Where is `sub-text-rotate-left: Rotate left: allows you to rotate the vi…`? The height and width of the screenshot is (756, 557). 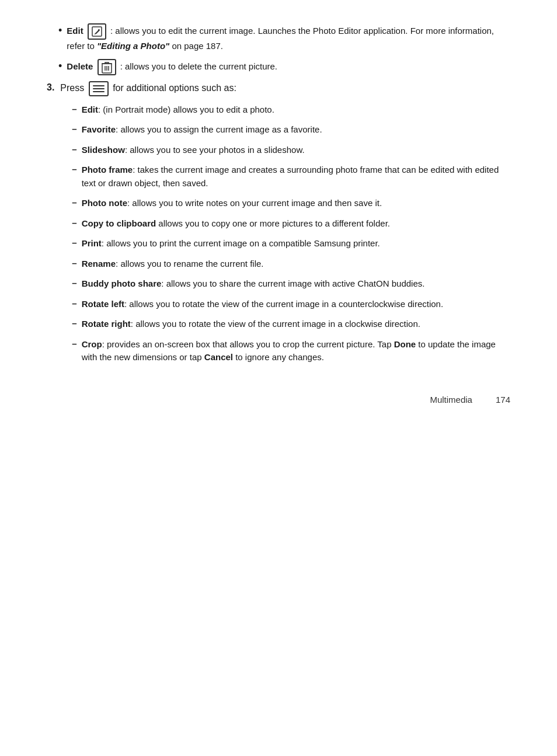 sub-text-rotate-left: Rotate left: allows you to rotate the vi… is located at coordinates (263, 305).